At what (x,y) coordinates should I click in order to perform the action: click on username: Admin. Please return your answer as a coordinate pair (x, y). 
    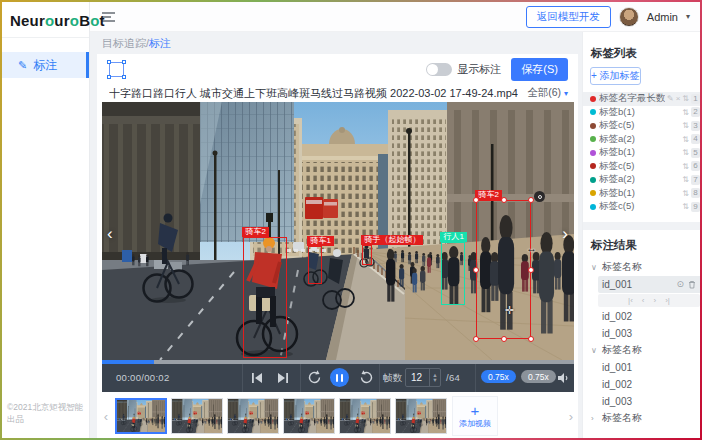
    Looking at the image, I should click on (662, 17).